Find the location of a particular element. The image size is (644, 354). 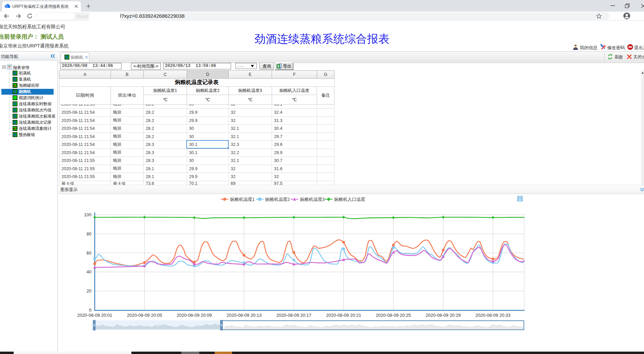

svg-text: 80 is located at coordinates (89, 234).